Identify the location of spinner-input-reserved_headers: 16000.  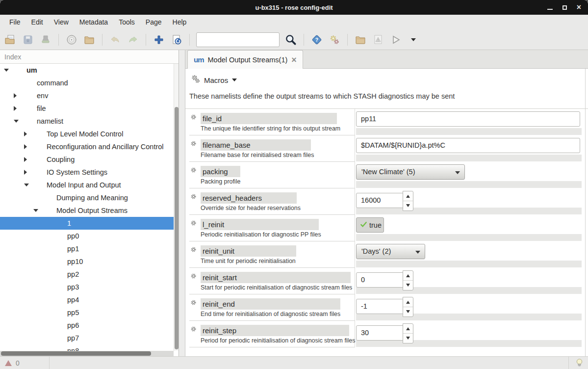
(380, 200).